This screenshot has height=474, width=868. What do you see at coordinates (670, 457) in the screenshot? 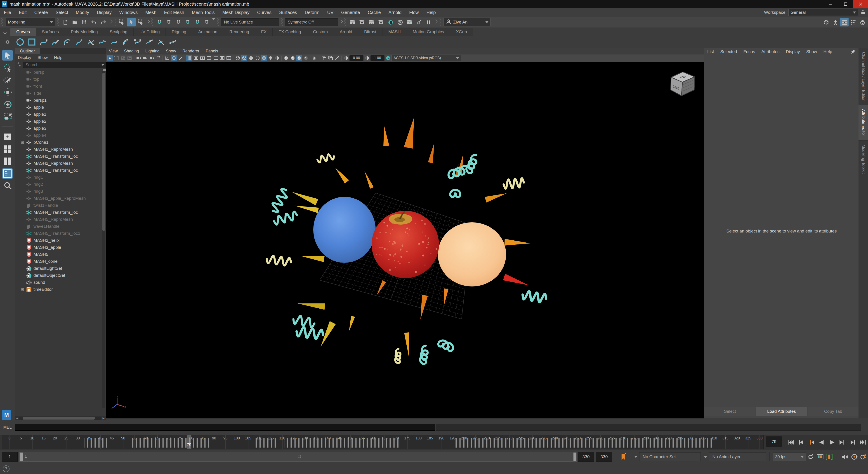
I see `character-set-dropdown: No Character Set` at bounding box center [670, 457].